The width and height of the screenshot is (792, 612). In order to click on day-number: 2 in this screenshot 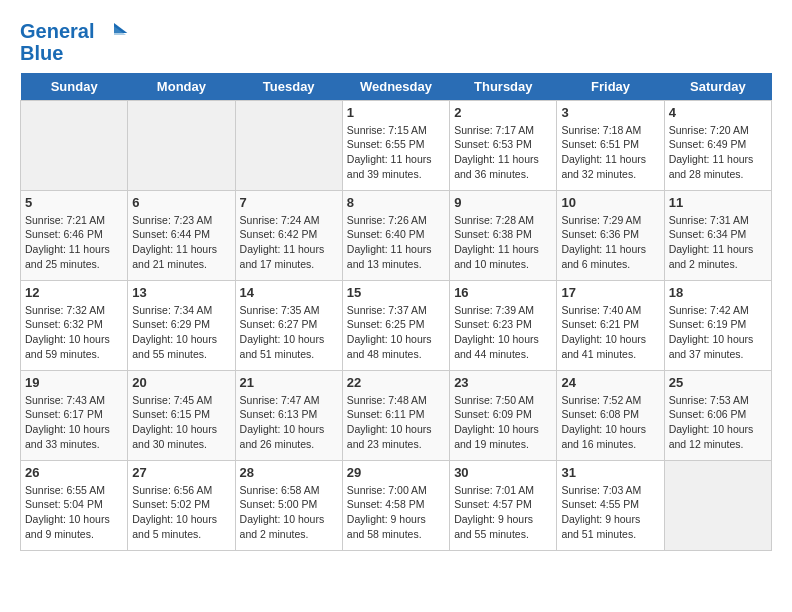, I will do `click(503, 112)`.